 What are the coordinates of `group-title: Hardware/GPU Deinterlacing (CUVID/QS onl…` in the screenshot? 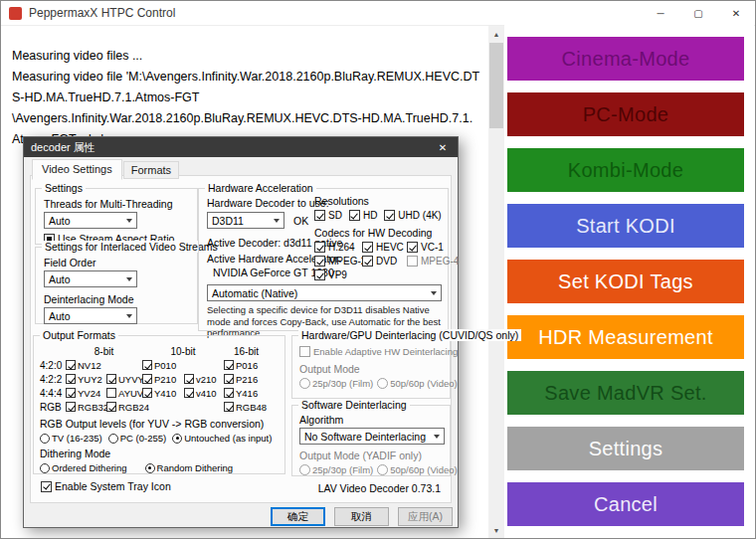 It's located at (410, 335).